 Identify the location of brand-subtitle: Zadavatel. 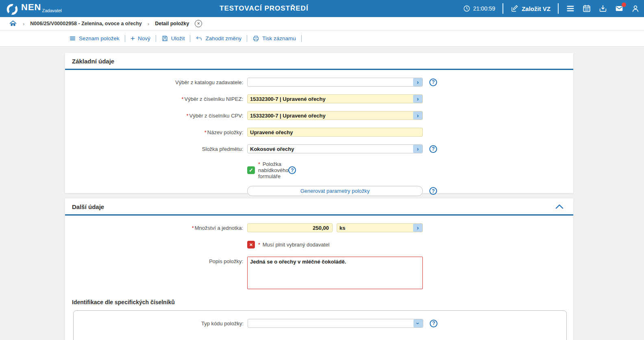
(52, 11).